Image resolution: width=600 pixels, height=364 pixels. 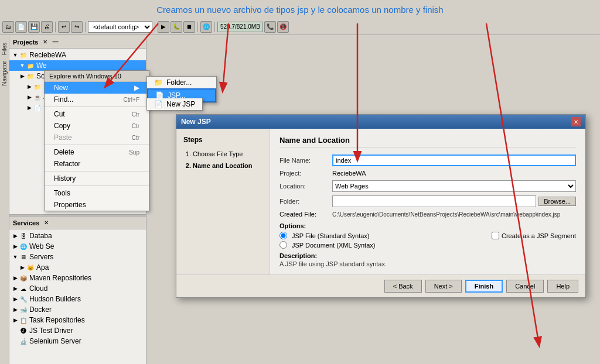 I want to click on shortcut: Sup, so click(x=134, y=152).